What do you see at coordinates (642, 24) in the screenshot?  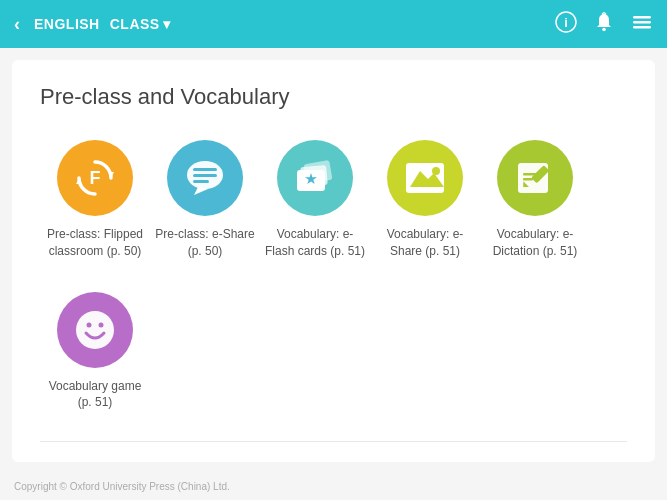 I see `menu-icon` at bounding box center [642, 24].